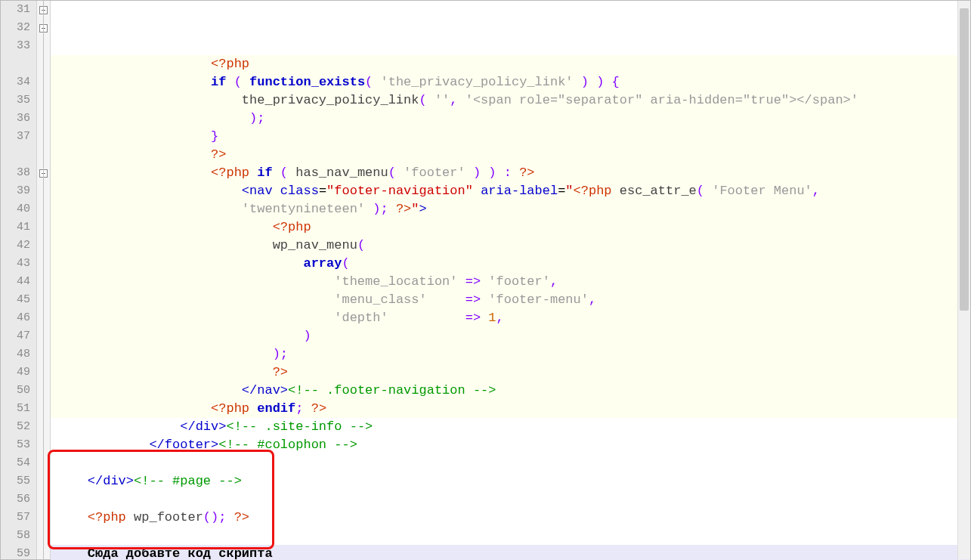  What do you see at coordinates (511, 481) in the screenshot?
I see `code-line: </div><!-- #page -->` at bounding box center [511, 481].